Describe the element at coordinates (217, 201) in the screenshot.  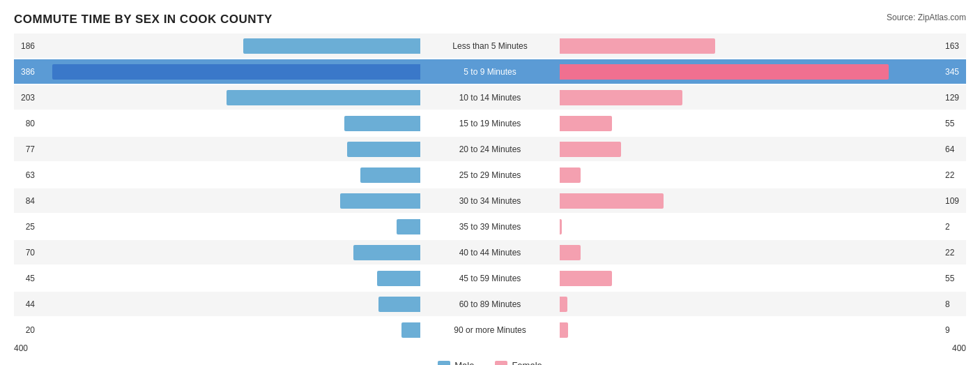
I see `left-section: 84` at that location.